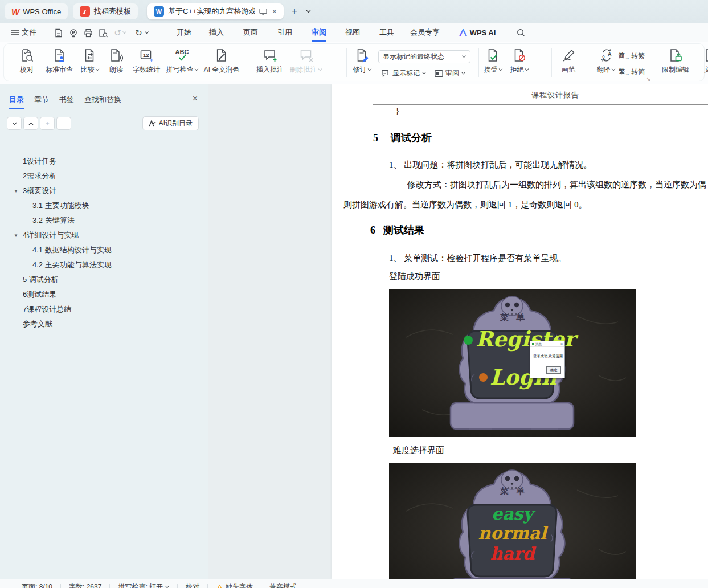  What do you see at coordinates (513, 521) in the screenshot?
I see `embedded-image-difficulty: 菜单 easy normal hard` at bounding box center [513, 521].